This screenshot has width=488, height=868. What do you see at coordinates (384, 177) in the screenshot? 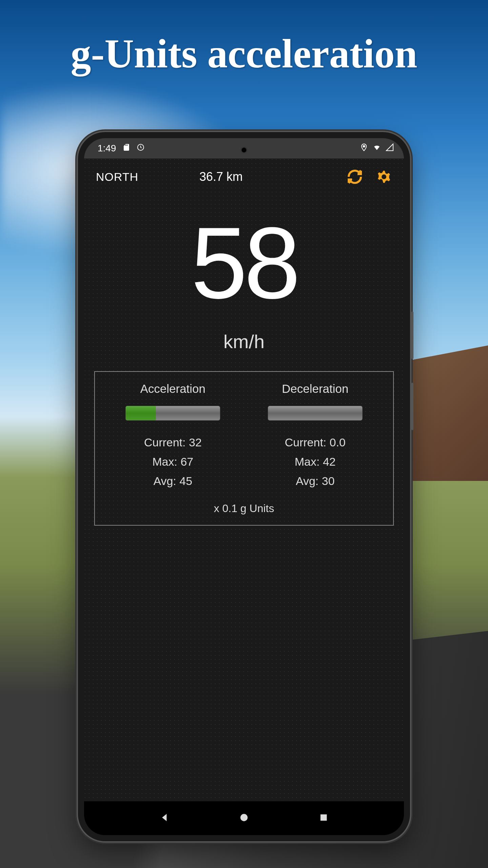
I see `gear-icon` at bounding box center [384, 177].